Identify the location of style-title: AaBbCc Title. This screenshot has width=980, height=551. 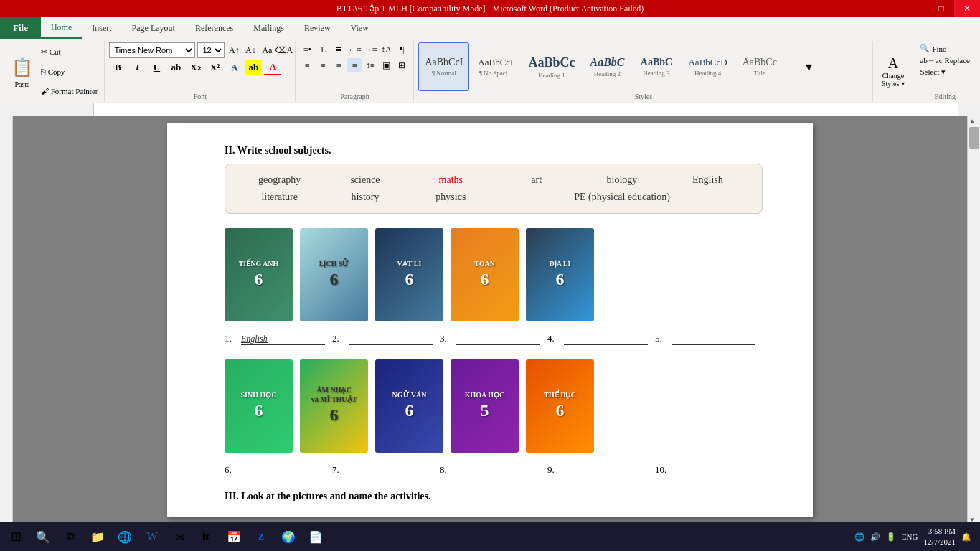
(760, 67).